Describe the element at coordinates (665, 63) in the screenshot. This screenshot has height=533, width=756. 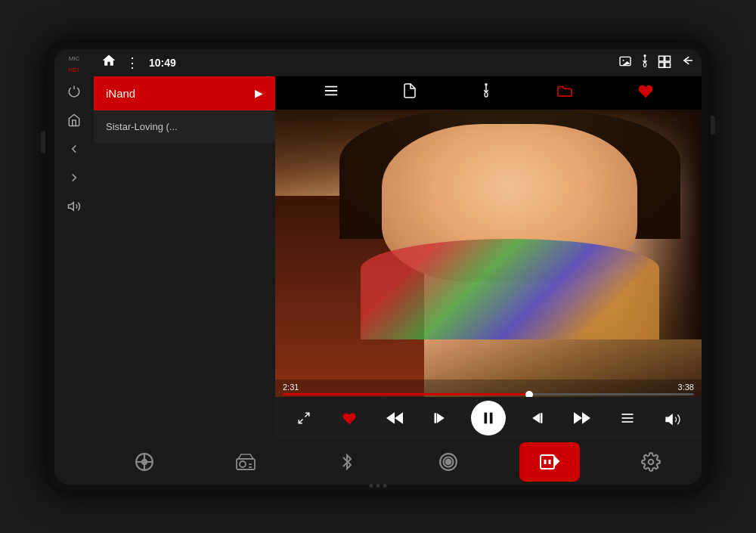
I see `windows-status-icon` at that location.